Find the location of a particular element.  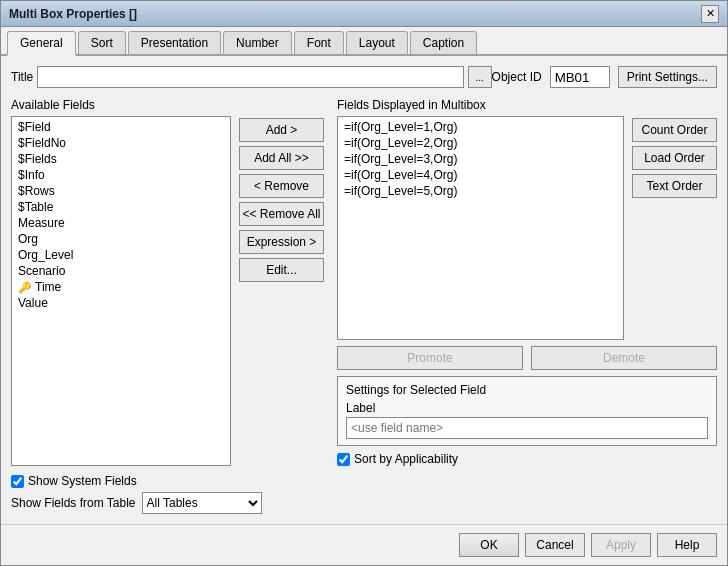

list-item-text: Time is located at coordinates (48, 287).